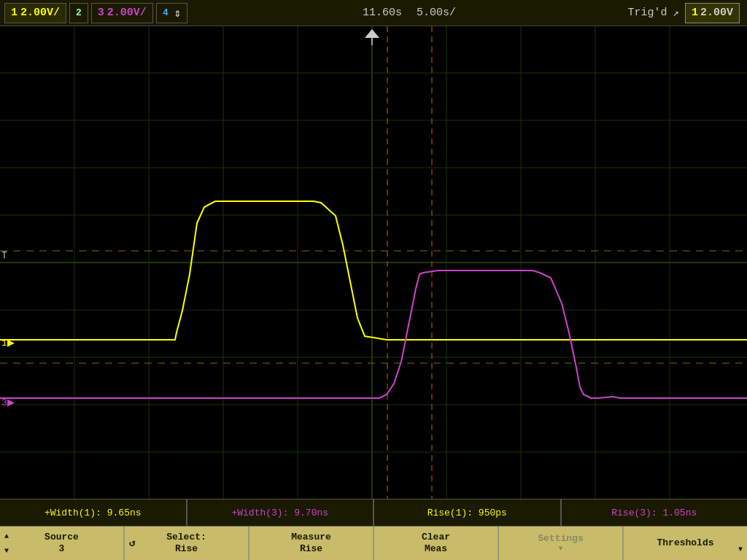 The height and width of the screenshot is (560, 747). I want to click on select-button-line1: Select:, so click(187, 537).